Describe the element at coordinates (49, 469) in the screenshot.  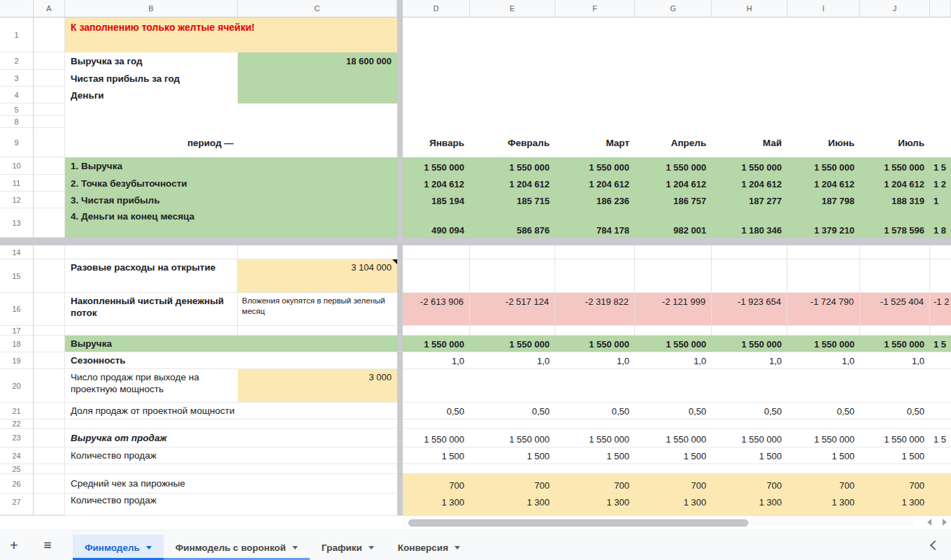
I see `cell-a25` at that location.